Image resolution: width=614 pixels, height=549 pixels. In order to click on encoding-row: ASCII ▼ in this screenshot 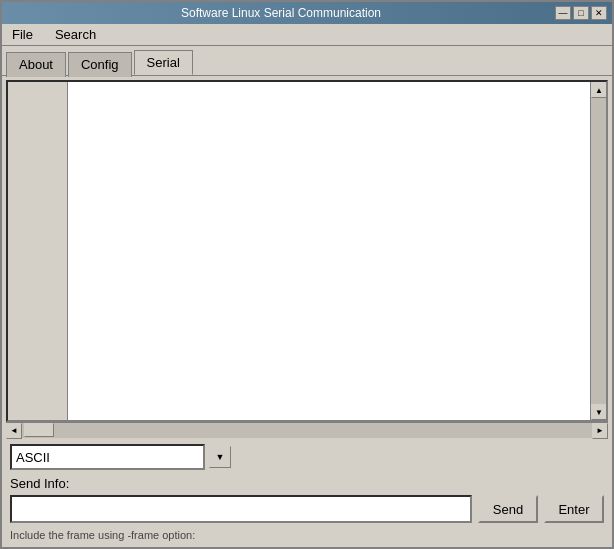, I will do `click(307, 457)`.